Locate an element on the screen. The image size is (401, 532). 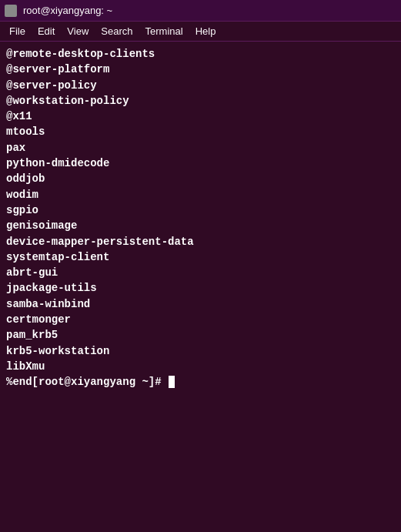
help-menu: Help is located at coordinates (206, 31).